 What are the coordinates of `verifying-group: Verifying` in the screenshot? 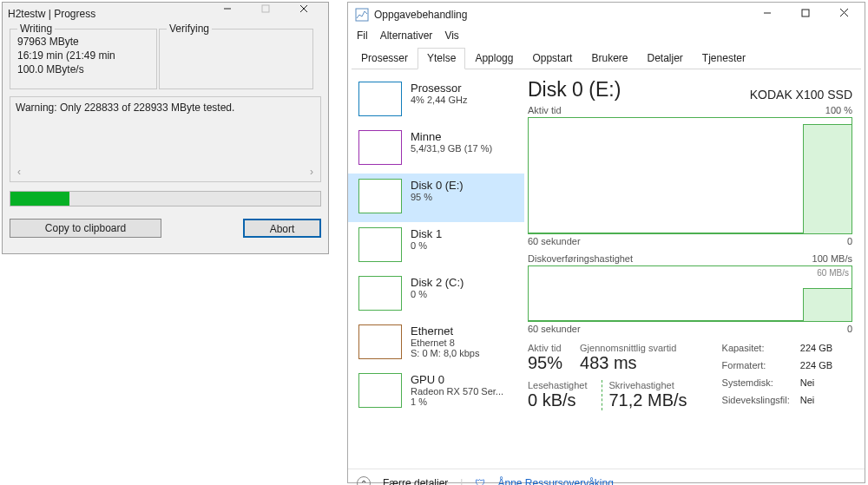 It's located at (236, 59).